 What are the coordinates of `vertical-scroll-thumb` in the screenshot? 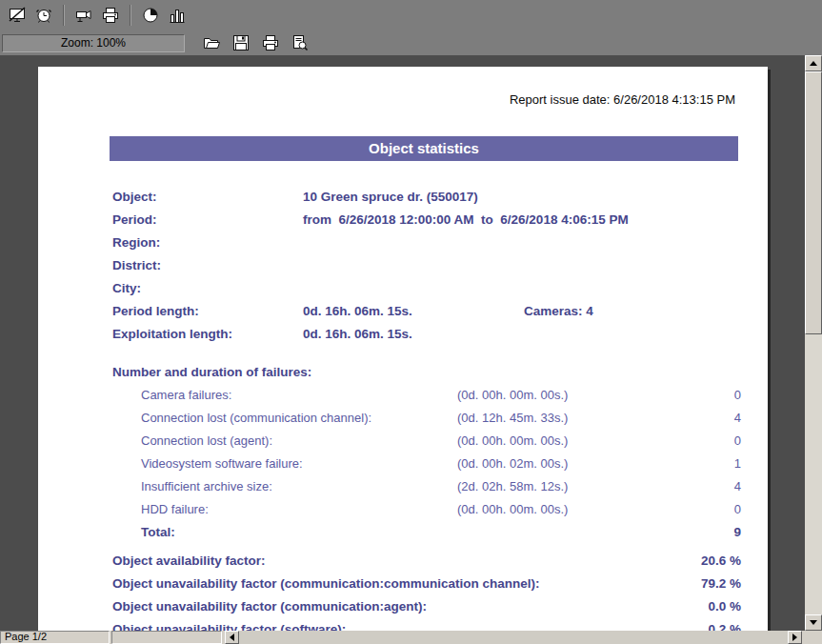 It's located at (813, 203).